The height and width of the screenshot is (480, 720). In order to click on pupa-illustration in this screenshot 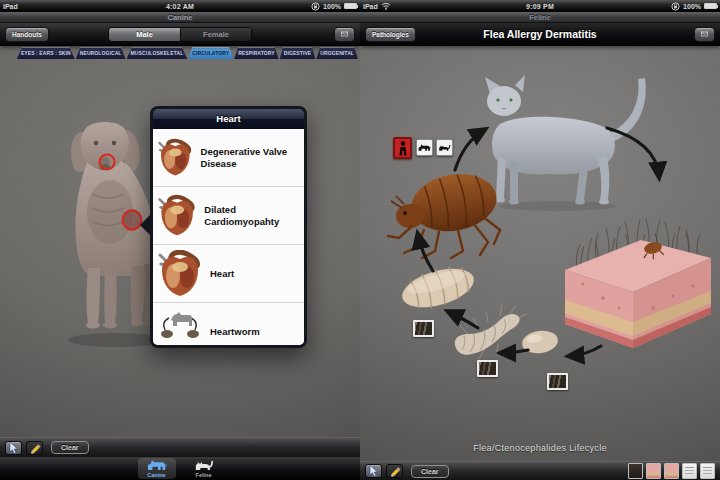, I will do `click(438, 288)`.